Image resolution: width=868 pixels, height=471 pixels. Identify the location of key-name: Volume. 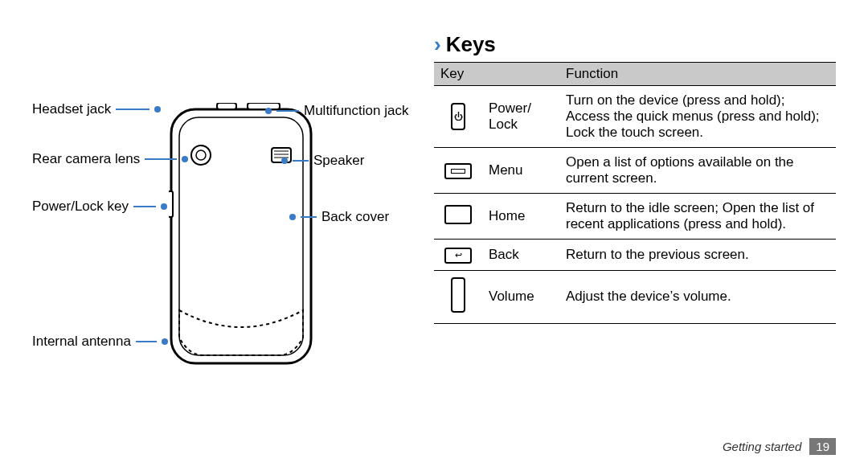
(521, 297).